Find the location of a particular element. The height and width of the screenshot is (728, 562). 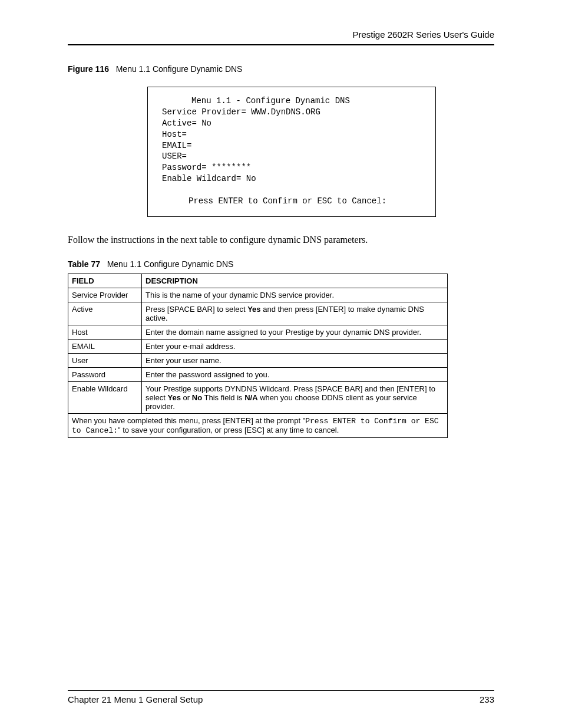

table-row: User Enter your user name. is located at coordinates (258, 360).